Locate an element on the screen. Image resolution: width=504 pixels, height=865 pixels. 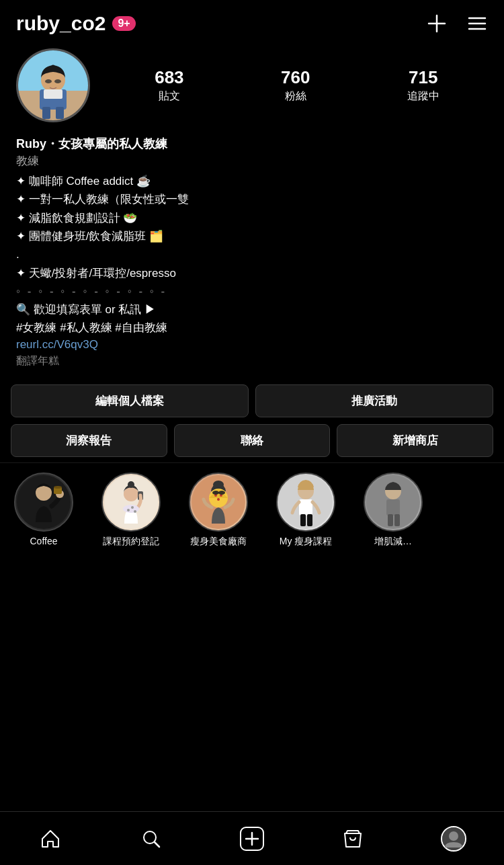
add-icon is located at coordinates (437, 24).